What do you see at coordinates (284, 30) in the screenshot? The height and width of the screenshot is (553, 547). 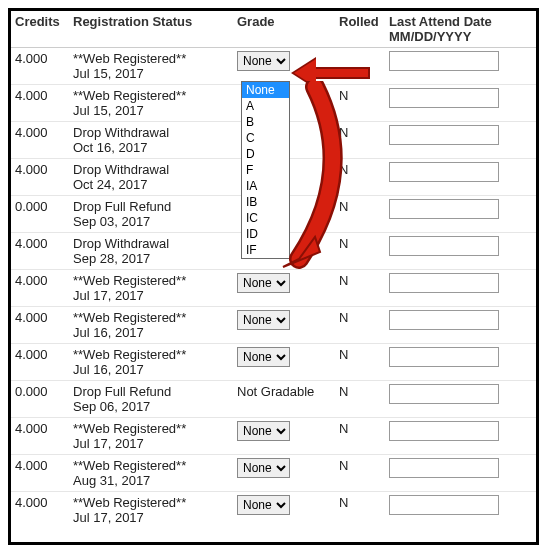 I see `col-header-grade: Grade` at bounding box center [284, 30].